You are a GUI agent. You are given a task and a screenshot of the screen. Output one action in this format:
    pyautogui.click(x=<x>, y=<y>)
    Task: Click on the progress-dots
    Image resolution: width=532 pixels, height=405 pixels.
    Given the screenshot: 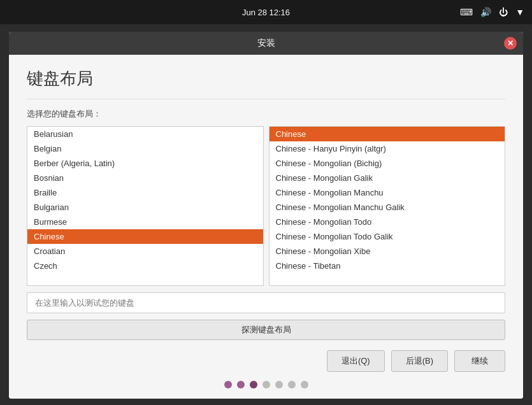 What is the action you would take?
    pyautogui.click(x=266, y=385)
    